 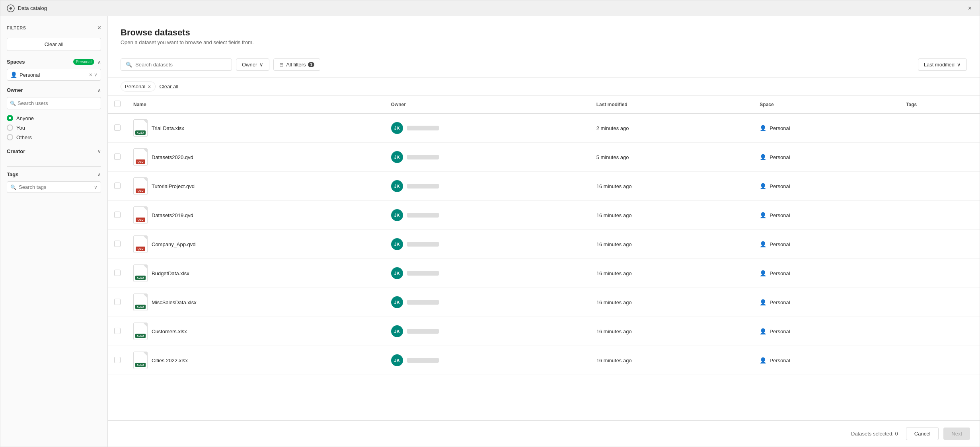 I want to click on filter-icon: ⊟, so click(x=282, y=64).